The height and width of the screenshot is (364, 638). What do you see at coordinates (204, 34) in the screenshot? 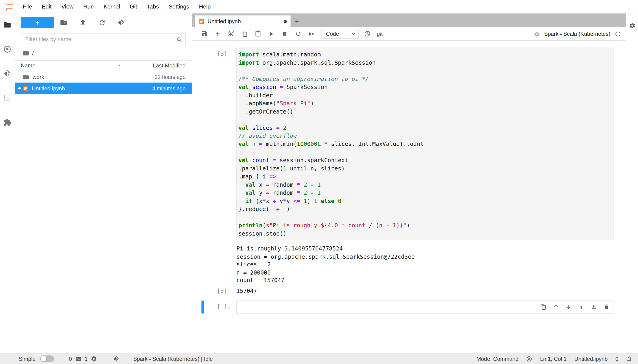
I see `save-icon` at bounding box center [204, 34].